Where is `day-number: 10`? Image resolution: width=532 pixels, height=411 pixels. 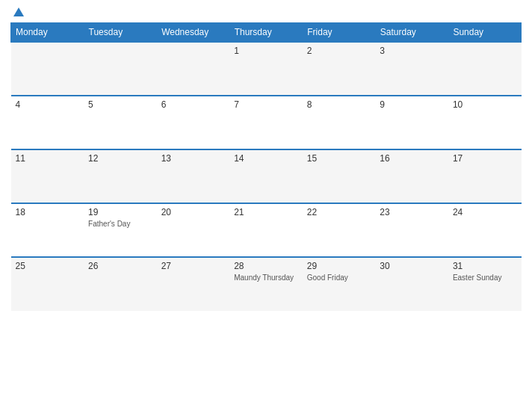
day-number: 10 is located at coordinates (485, 105).